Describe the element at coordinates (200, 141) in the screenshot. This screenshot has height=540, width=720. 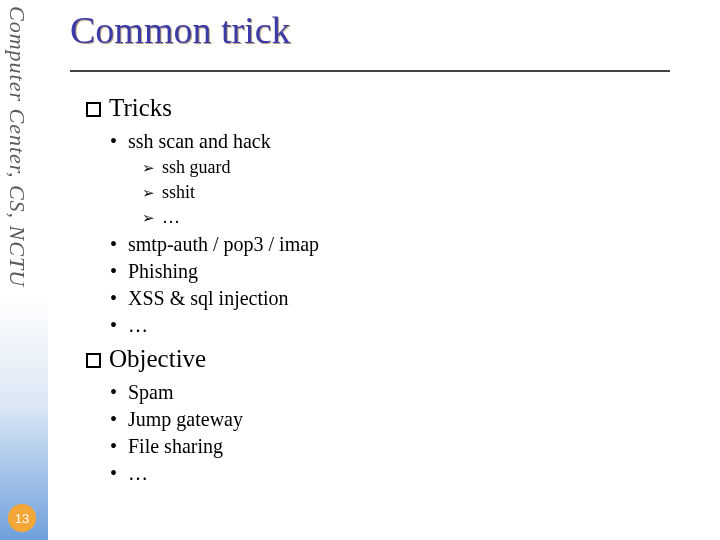
I see `list-item-label: ssh scan and hack` at that location.